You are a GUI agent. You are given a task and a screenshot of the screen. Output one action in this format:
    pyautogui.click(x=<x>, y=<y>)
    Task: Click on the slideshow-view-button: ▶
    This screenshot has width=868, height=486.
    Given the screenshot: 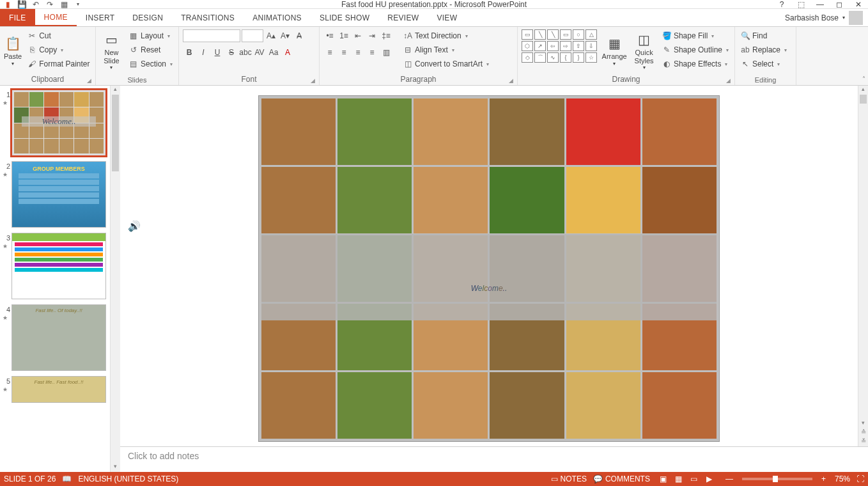 What is the action you would take?
    pyautogui.click(x=709, y=479)
    